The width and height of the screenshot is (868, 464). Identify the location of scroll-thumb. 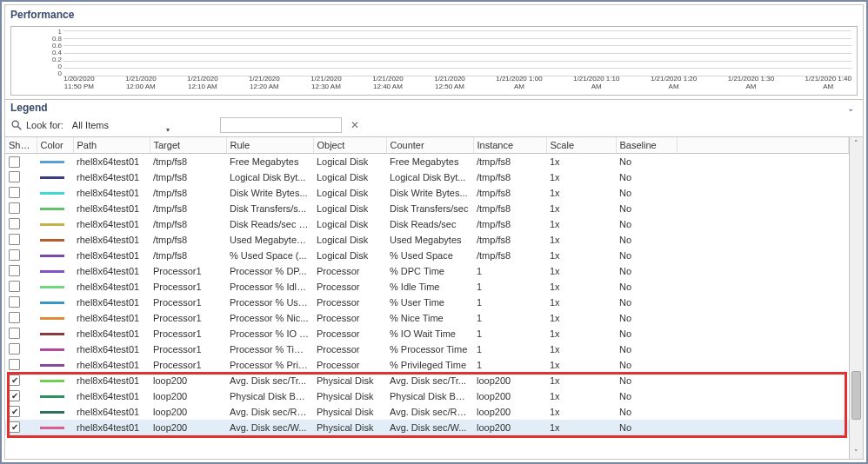
(856, 395).